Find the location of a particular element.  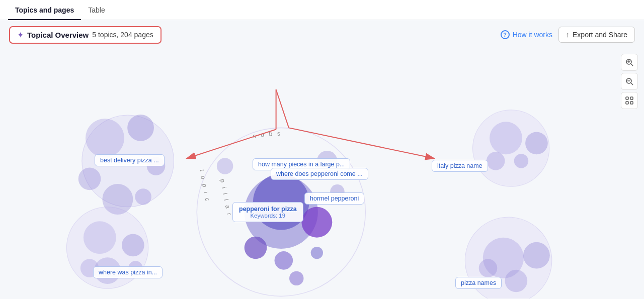

zoom-in-button is located at coordinates (629, 62).